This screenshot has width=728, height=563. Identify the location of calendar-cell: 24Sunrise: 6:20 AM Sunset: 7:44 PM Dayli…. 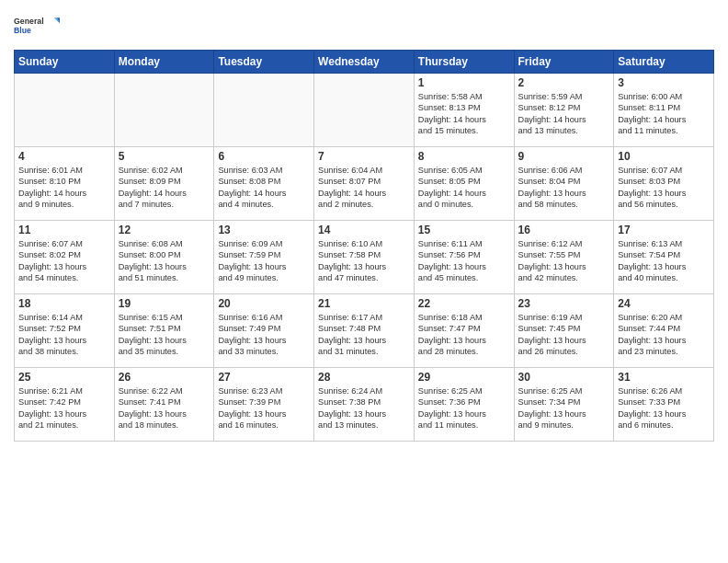
(664, 331).